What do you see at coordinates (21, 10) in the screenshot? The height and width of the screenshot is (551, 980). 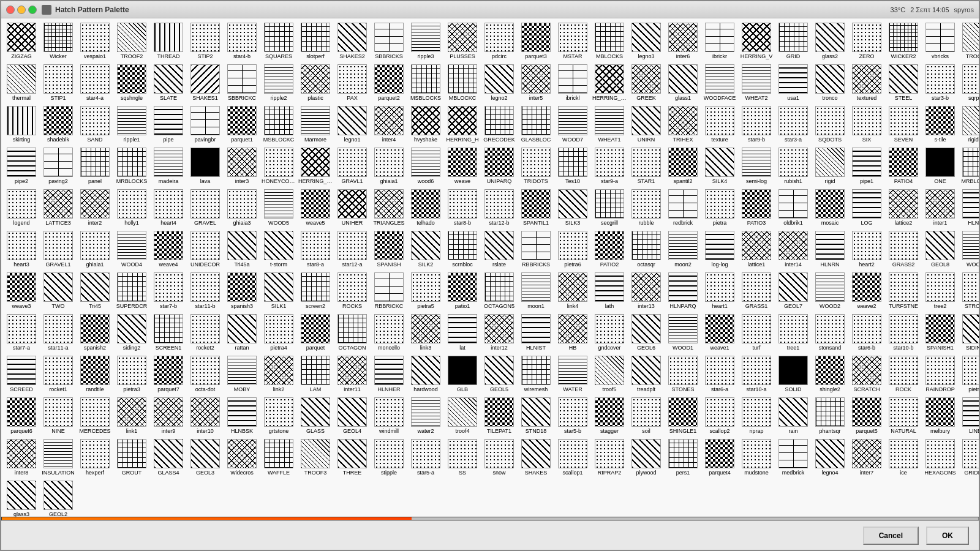 I see `minimize-button` at bounding box center [21, 10].